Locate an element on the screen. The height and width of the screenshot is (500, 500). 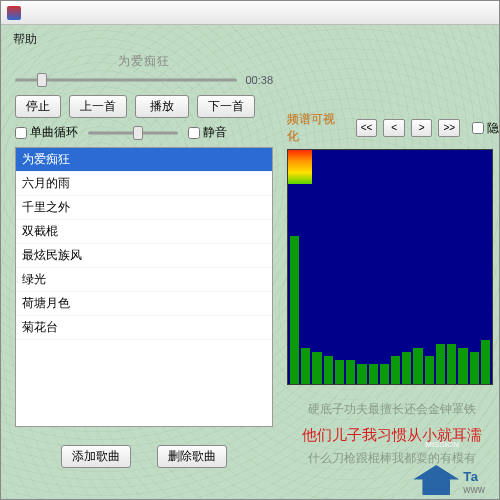
playlist-item: 千里之外 is located at coordinates (144, 208).